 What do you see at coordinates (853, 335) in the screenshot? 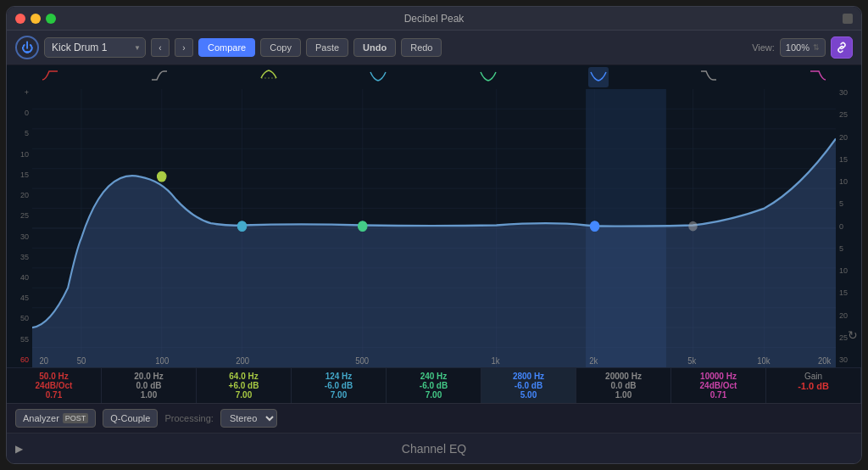
I see `refresh-icon: ↻` at bounding box center [853, 335].